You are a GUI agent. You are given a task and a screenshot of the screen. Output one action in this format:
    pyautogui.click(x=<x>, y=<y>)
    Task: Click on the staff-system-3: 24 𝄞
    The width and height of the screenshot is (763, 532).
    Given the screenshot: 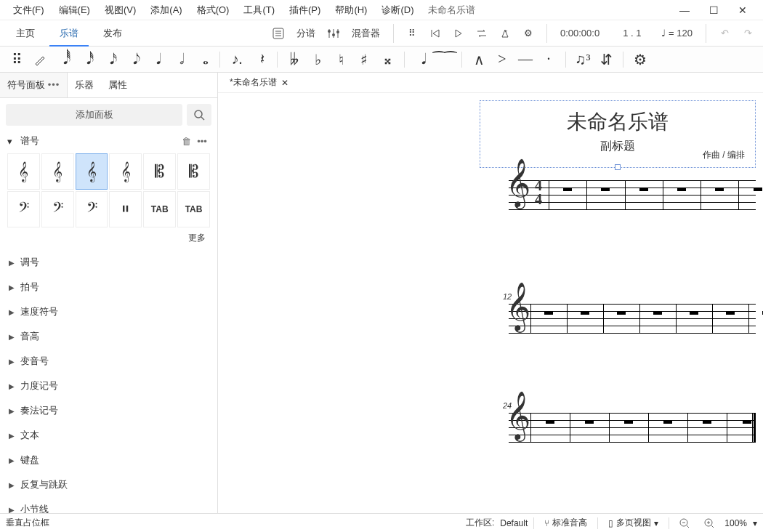 What is the action you would take?
    pyautogui.click(x=618, y=427)
    